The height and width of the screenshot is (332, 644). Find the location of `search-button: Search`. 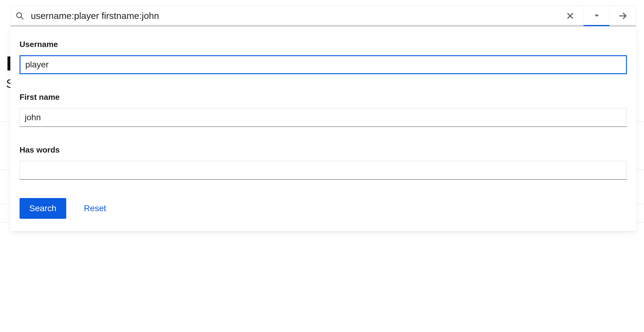

search-button: Search is located at coordinates (43, 208).